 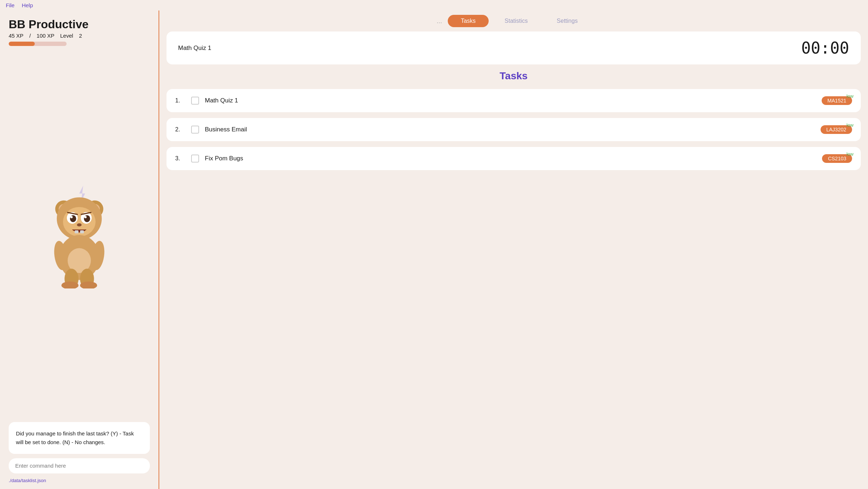 What do you see at coordinates (850, 154) in the screenshot?
I see `task-priority-3: low` at bounding box center [850, 154].